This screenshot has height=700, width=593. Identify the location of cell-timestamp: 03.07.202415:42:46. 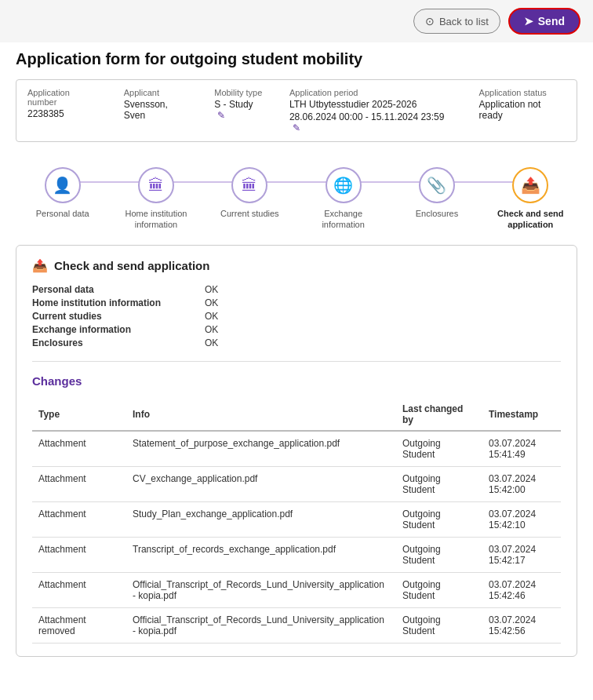
(522, 590).